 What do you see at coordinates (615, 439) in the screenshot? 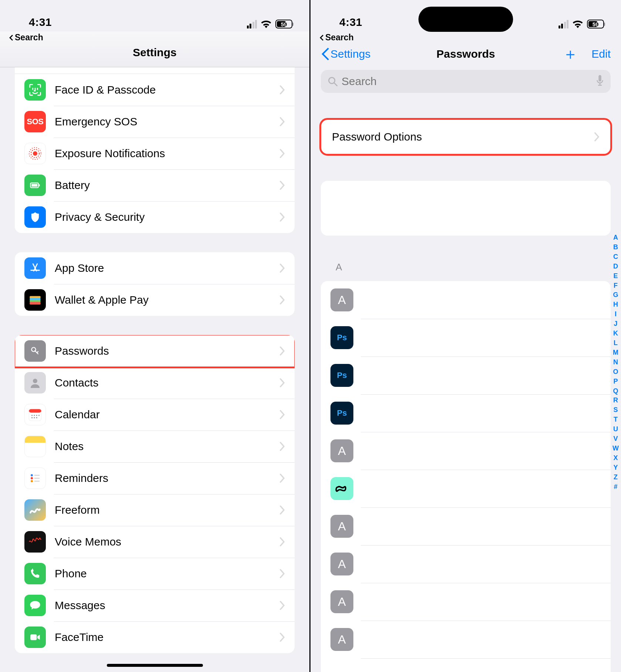
I see `index-V: V` at bounding box center [615, 439].